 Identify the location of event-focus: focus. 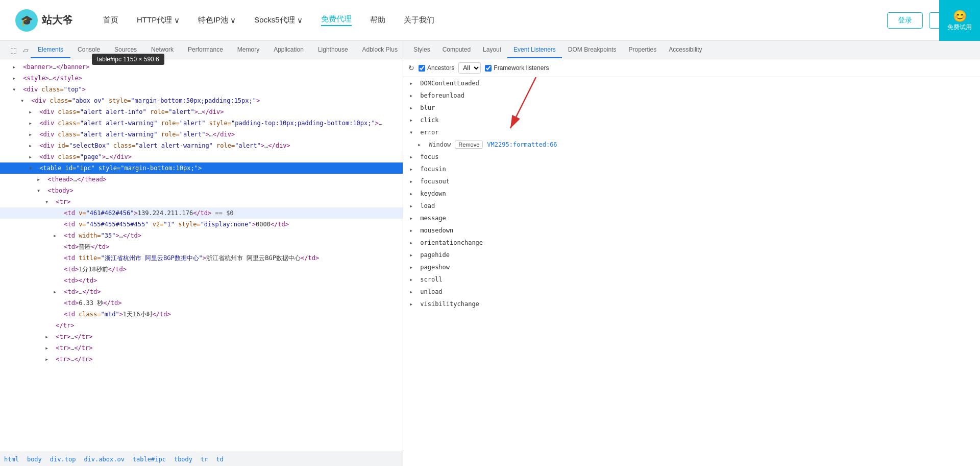
(692, 157).